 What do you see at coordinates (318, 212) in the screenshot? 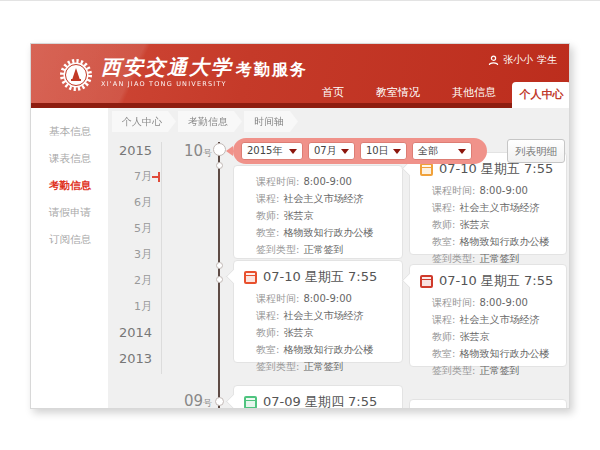
I see `attendance-card: 课程时间:8:00-9:00 课程:社会主义市场经济 教师:张芸京 教室:格物致…` at bounding box center [318, 212].